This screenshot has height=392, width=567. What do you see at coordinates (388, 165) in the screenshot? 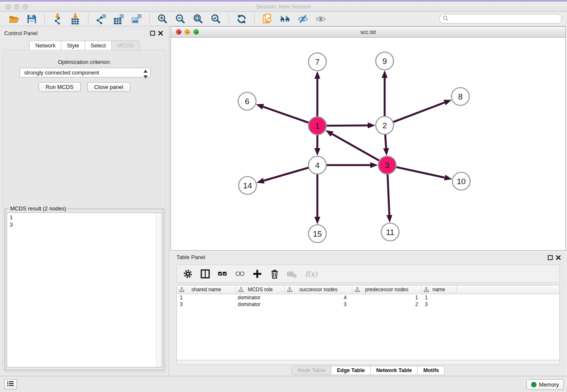
I see `svg-text: 3` at bounding box center [388, 165].